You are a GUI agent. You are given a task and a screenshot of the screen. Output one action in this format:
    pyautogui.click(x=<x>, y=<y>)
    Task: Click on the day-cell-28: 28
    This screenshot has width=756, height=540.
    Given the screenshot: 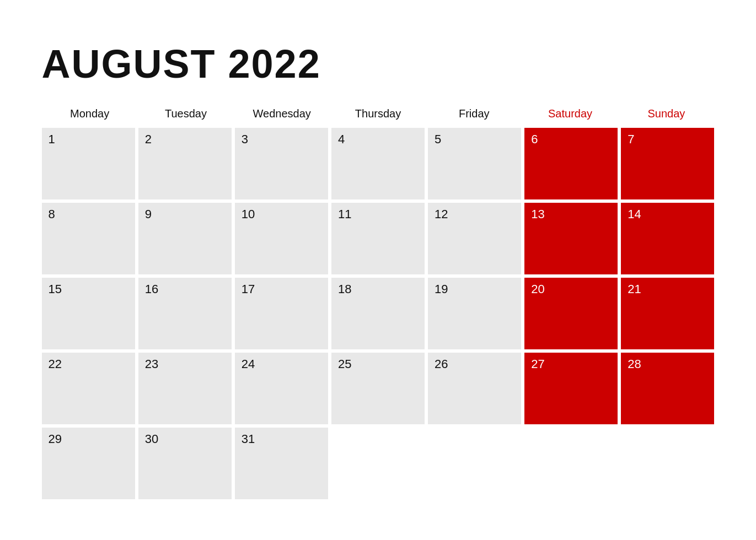 What is the action you would take?
    pyautogui.click(x=667, y=388)
    